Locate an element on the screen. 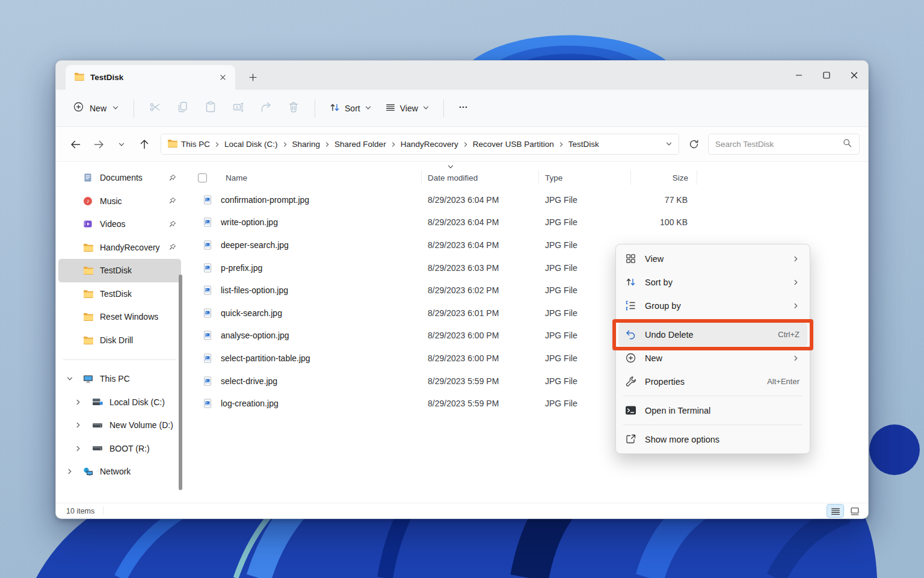 Image resolution: width=924 pixels, height=578 pixels. delete-button is located at coordinates (294, 108).